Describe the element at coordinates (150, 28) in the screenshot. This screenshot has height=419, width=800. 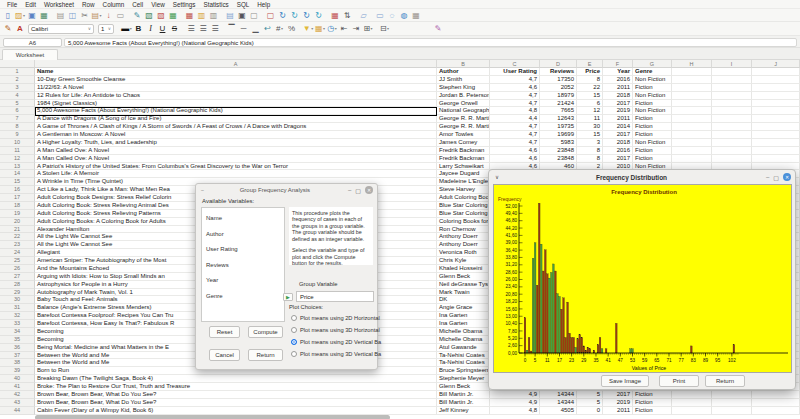
I see `italic-button: I` at that location.